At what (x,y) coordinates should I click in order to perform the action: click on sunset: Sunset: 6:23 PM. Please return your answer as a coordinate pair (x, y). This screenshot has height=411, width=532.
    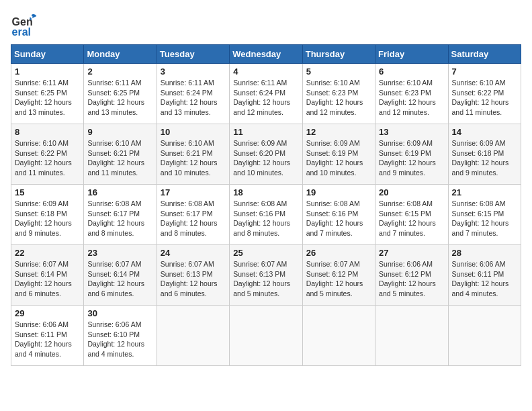
    Looking at the image, I should click on (332, 93).